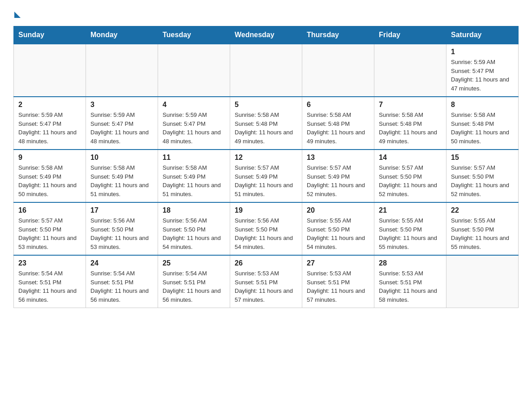  I want to click on day-number: 22, so click(482, 210).